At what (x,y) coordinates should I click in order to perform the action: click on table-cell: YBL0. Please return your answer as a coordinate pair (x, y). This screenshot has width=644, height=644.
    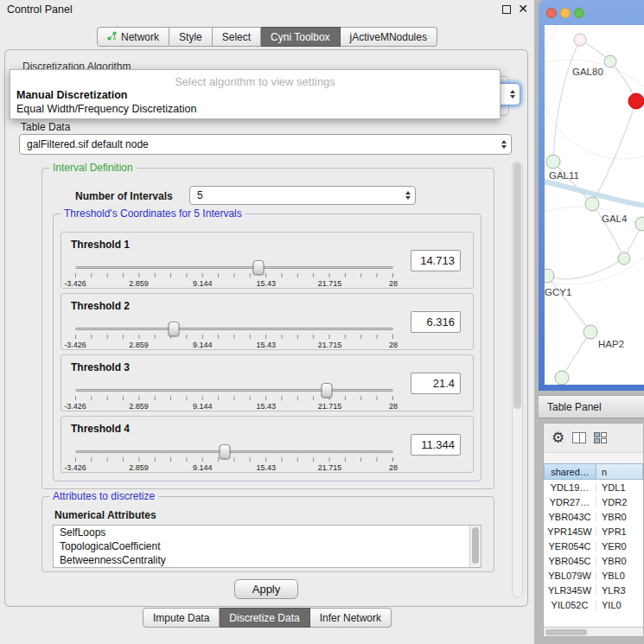
    Looking at the image, I should click on (620, 576).